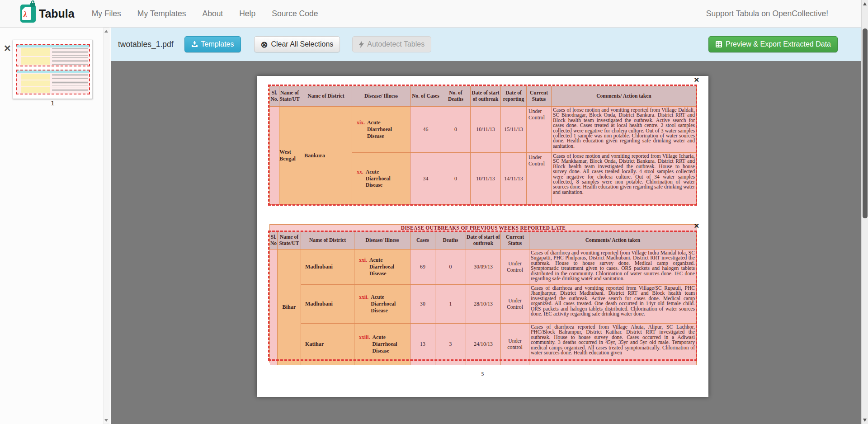 The image size is (868, 424). I want to click on delete-page-selections-icon: ✕, so click(7, 48).